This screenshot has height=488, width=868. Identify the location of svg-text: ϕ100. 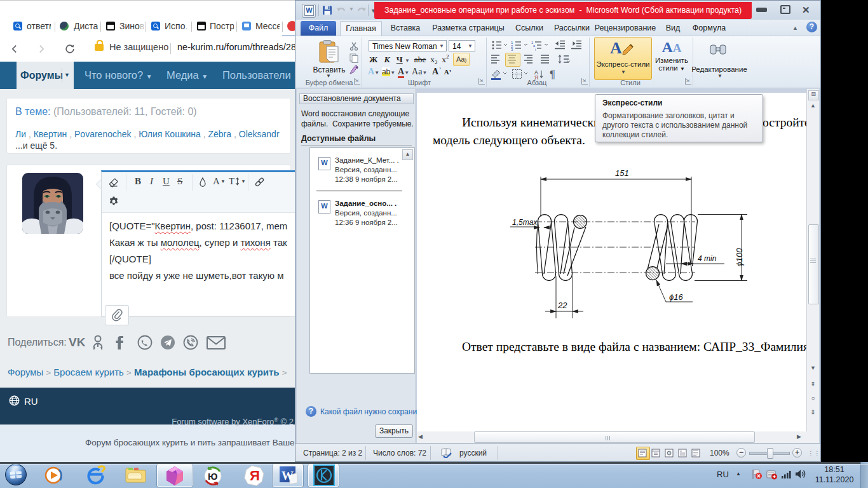
(740, 257).